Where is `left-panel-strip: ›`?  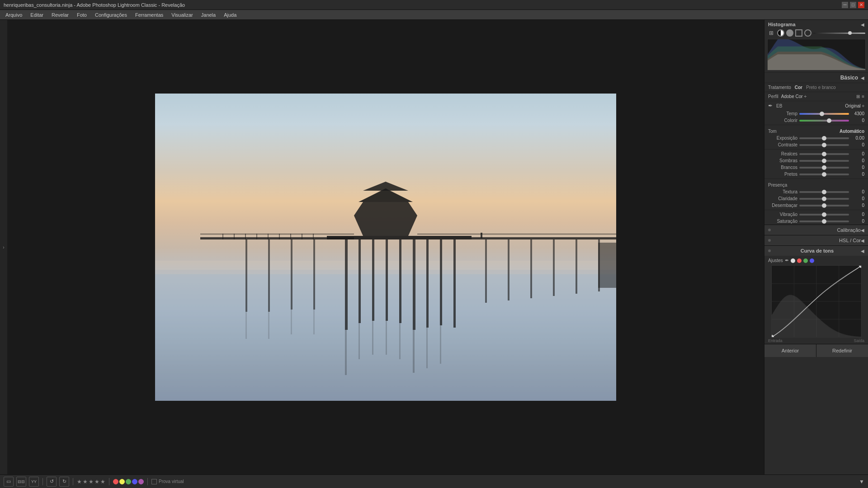
left-panel-strip: › is located at coordinates (4, 247).